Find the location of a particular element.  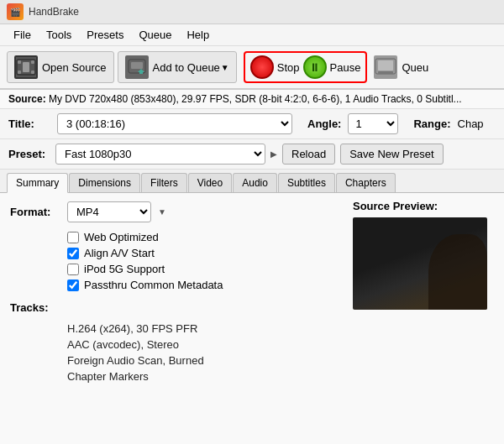

tracks-section: Tracks: H.264 (x264), 30 FPS PFR AAC (av… is located at coordinates (172, 342).